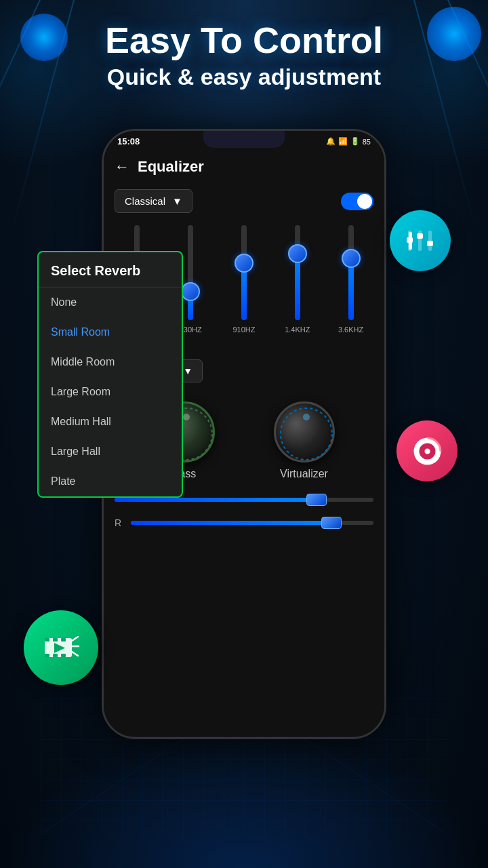  I want to click on preset-label: Classical, so click(145, 201).